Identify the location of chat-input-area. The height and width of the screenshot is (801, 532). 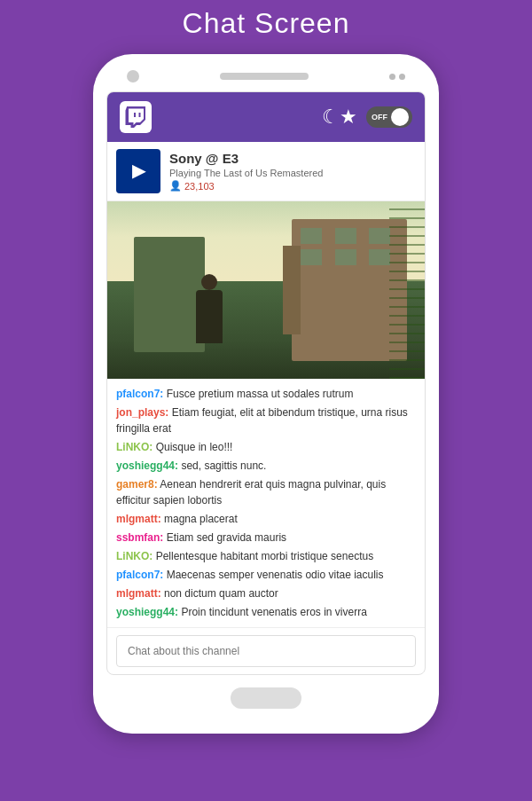
(266, 651).